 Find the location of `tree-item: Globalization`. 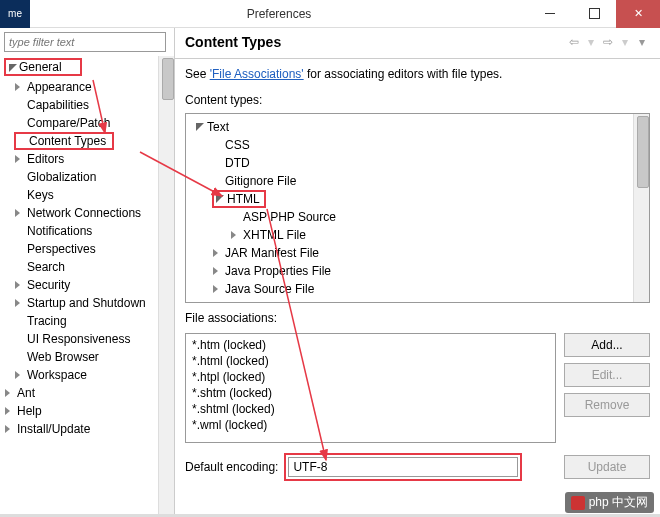

tree-item: Globalization is located at coordinates (62, 177).